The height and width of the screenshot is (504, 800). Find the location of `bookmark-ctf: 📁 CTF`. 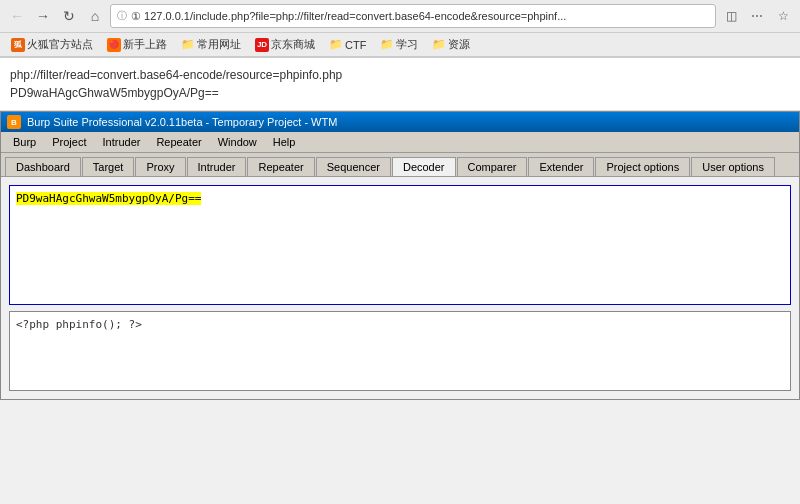

bookmark-ctf: 📁 CTF is located at coordinates (348, 44).